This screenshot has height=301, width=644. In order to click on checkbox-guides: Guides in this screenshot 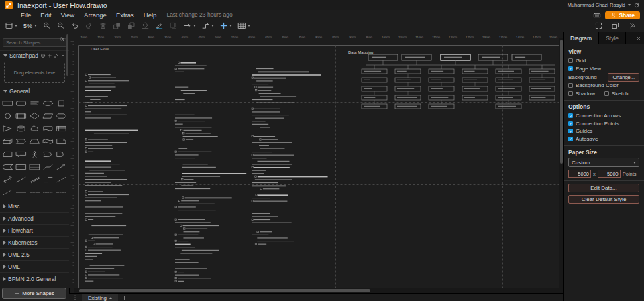, I will do `click(604, 131)`.